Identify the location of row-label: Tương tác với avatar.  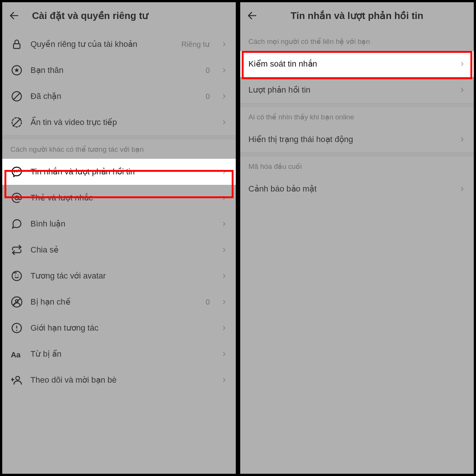
(122, 276).